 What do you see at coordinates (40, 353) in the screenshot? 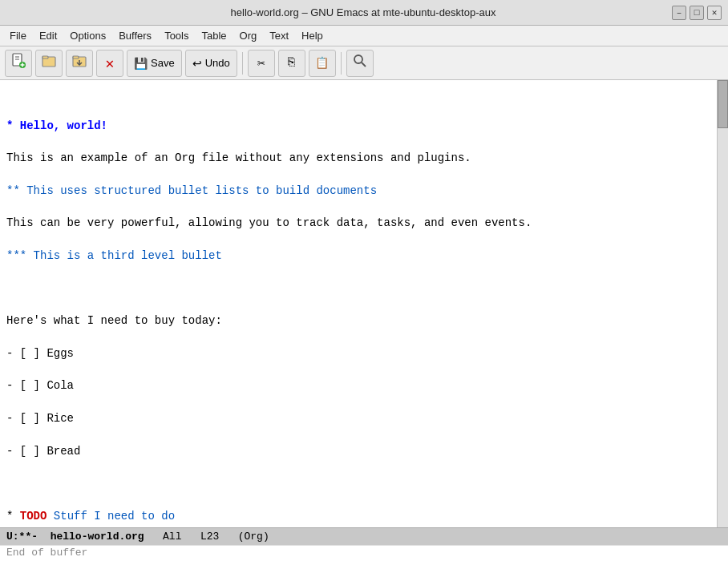
I see `list-eggs: - [ ] Eggs` at bounding box center [40, 353].